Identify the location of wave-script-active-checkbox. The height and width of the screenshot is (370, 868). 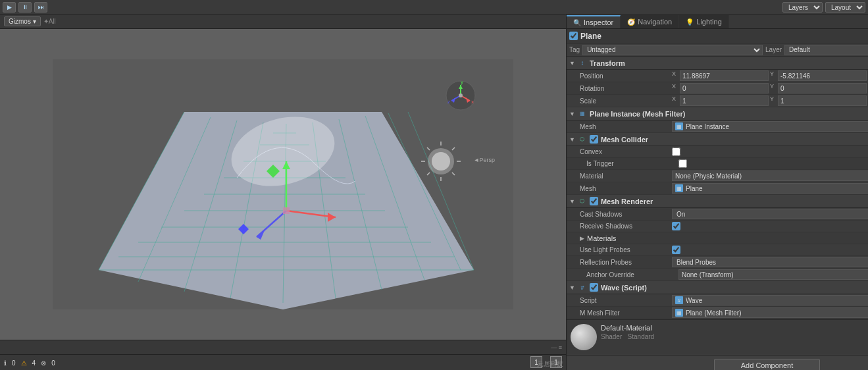
(594, 287).